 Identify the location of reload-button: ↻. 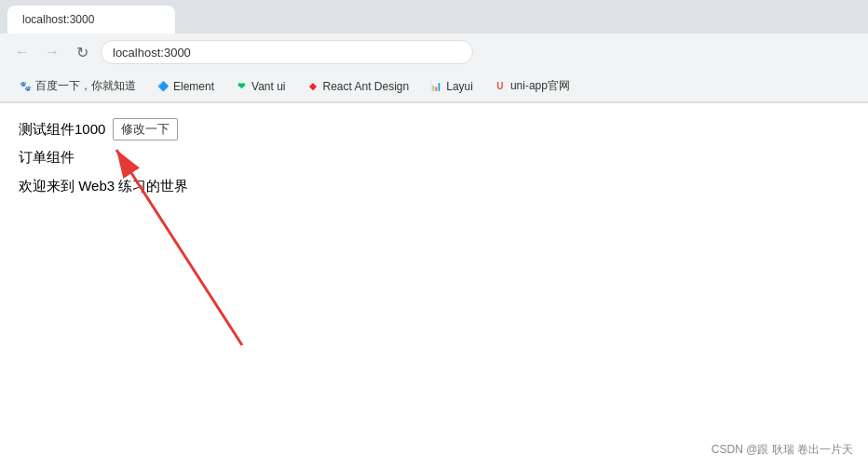
(82, 52).